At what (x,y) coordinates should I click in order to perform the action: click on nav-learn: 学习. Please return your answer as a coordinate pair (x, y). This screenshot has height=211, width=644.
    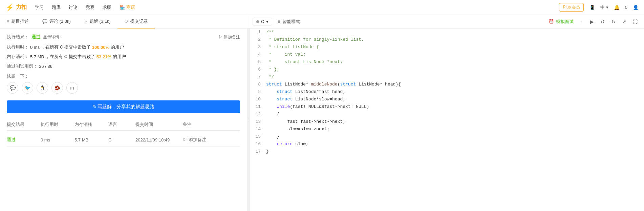
    Looking at the image, I should click on (39, 7).